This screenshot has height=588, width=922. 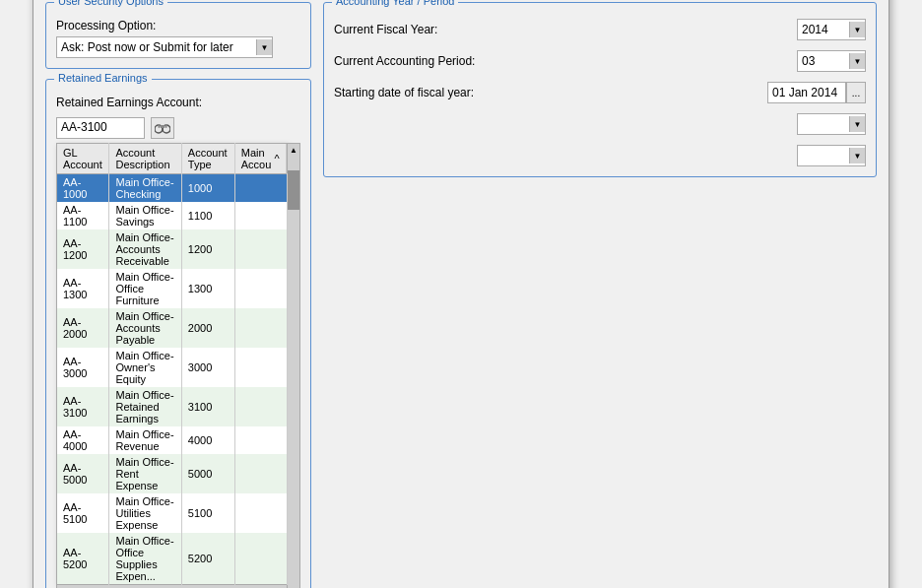 What do you see at coordinates (261, 159) in the screenshot?
I see `col-header-main: Main Accou ^` at bounding box center [261, 159].